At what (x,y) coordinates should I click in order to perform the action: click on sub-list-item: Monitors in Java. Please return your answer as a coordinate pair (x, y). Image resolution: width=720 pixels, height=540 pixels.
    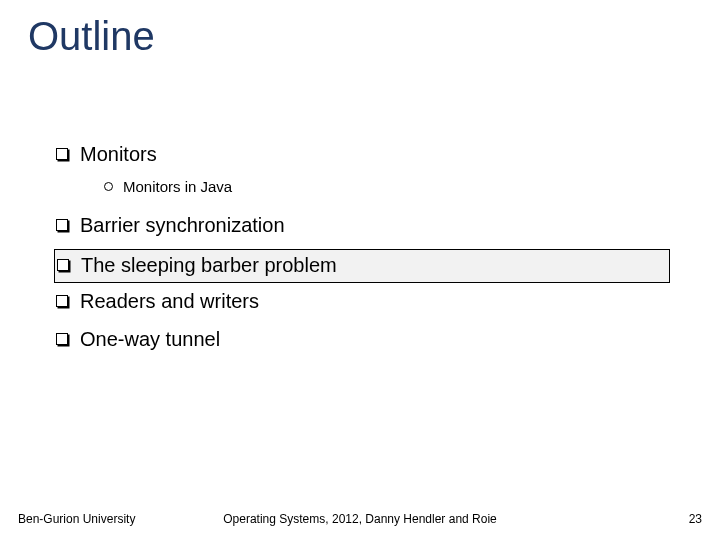
    Looking at the image, I should click on (392, 186).